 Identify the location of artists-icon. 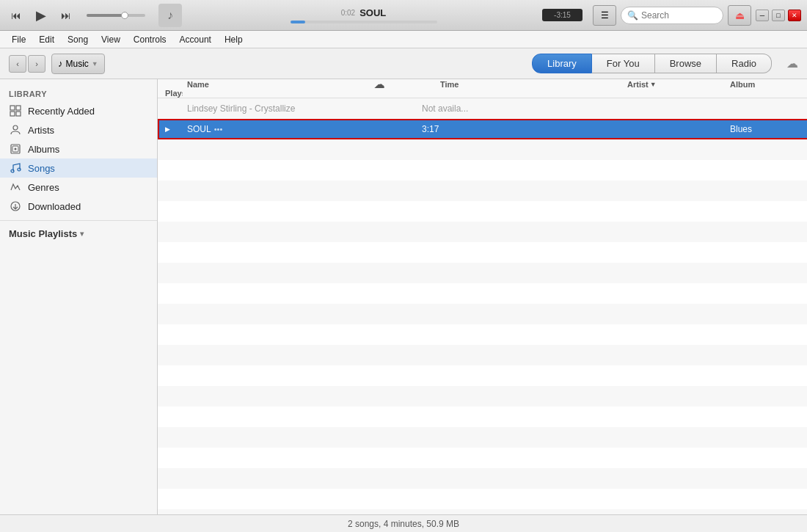
(15, 130).